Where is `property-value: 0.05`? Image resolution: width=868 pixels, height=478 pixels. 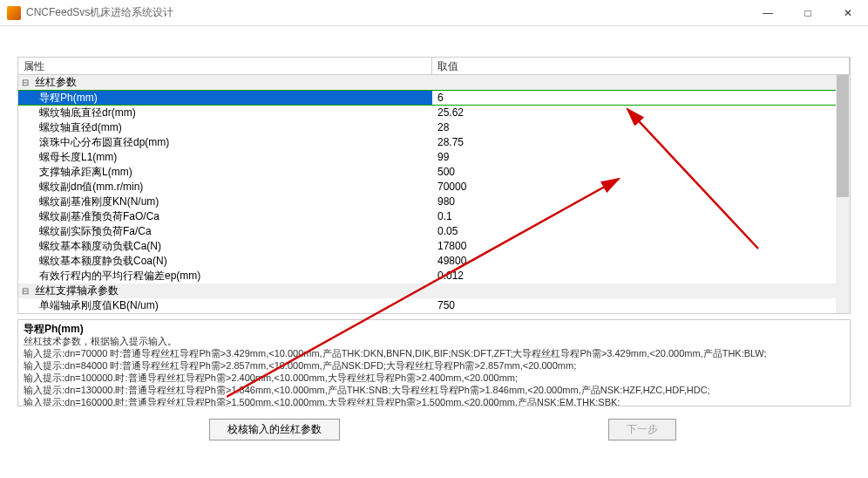 property-value: 0.05 is located at coordinates (641, 232).